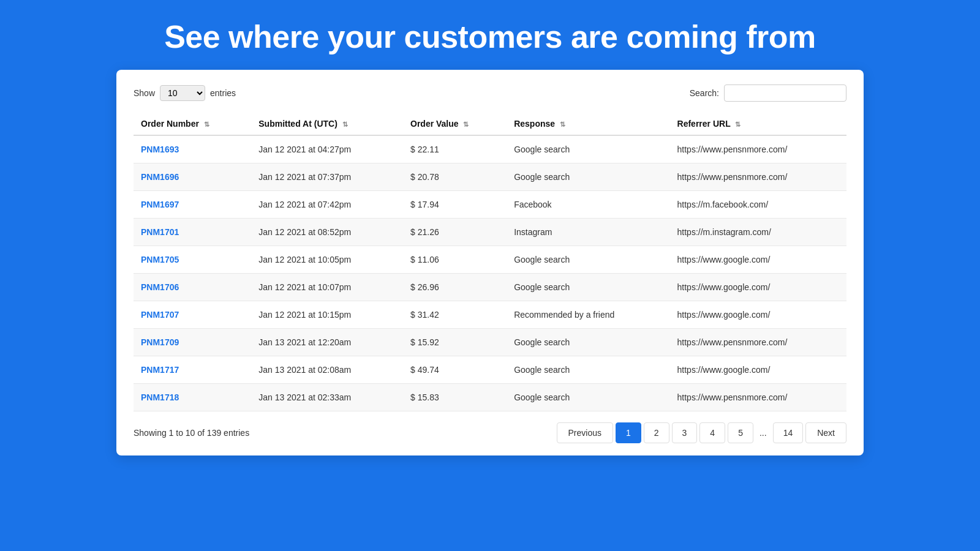 This screenshot has width=980, height=551. Describe the element at coordinates (160, 370) in the screenshot. I see `order-link: PNM1717` at that location.